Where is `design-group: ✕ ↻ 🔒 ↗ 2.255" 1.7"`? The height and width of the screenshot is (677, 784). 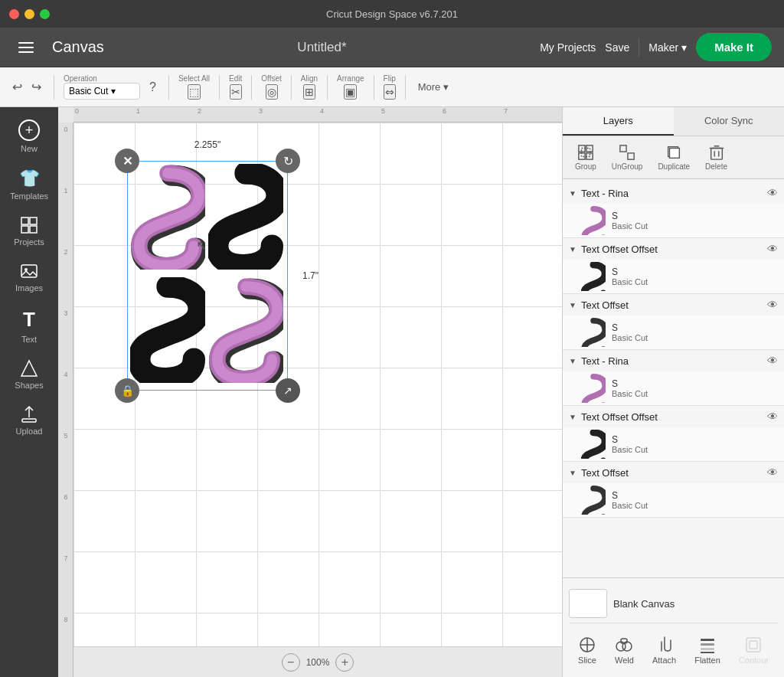
design-group: ✕ ↻ 🔒 ↗ 2.255" 1.7" is located at coordinates (207, 276).